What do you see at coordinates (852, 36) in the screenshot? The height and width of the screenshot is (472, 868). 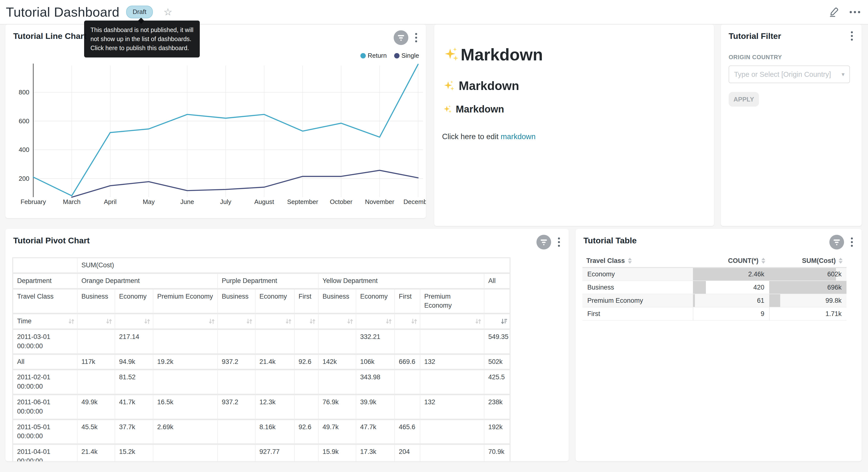 I see `filter-menu-button` at bounding box center [852, 36].